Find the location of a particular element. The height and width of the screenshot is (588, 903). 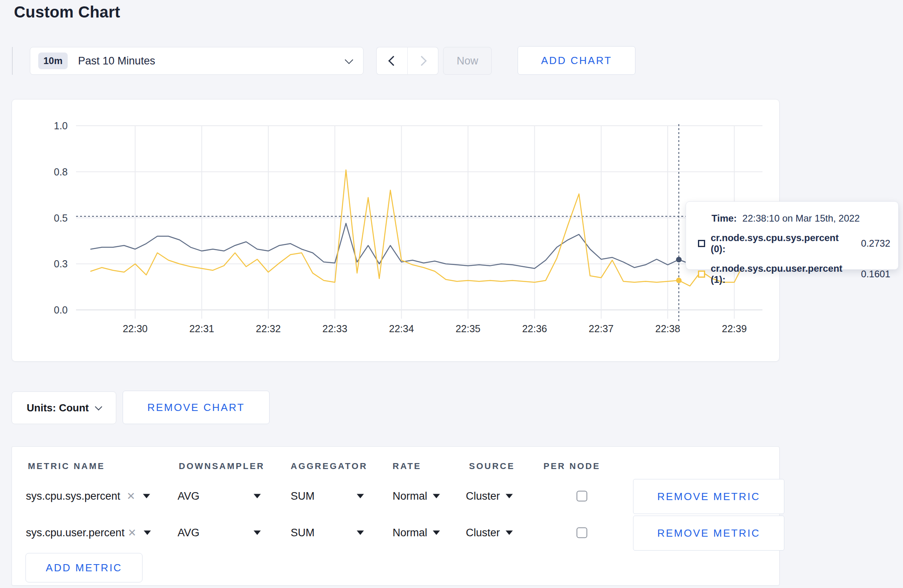

tooltip-series-value: 0.2732 is located at coordinates (876, 243).